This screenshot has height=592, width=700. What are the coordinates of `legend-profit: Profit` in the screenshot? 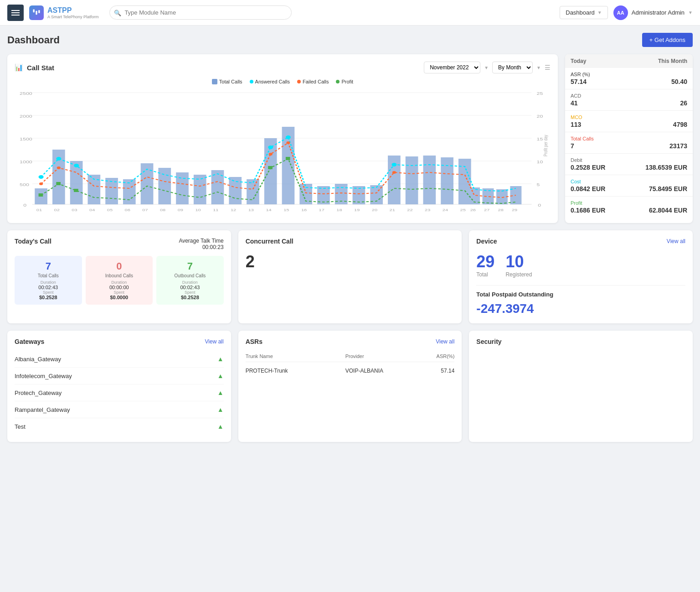 It's located at (345, 82).